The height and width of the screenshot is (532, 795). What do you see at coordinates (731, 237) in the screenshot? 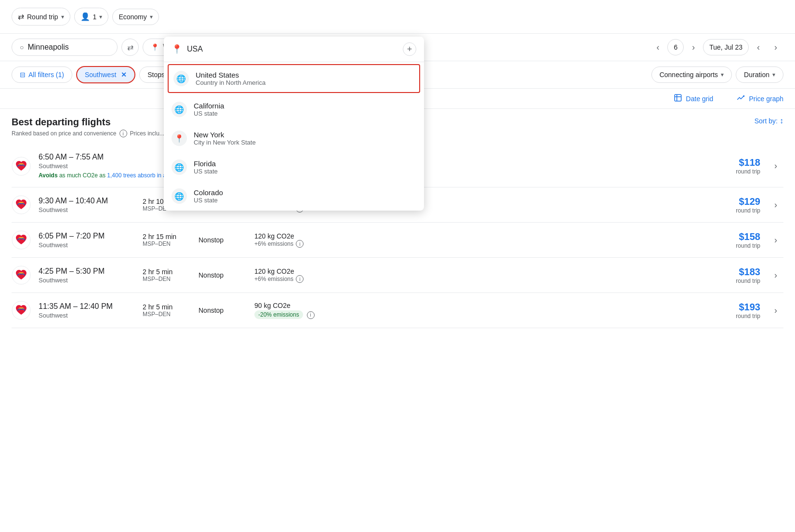
I see `price-value-2: $158` at bounding box center [731, 237].